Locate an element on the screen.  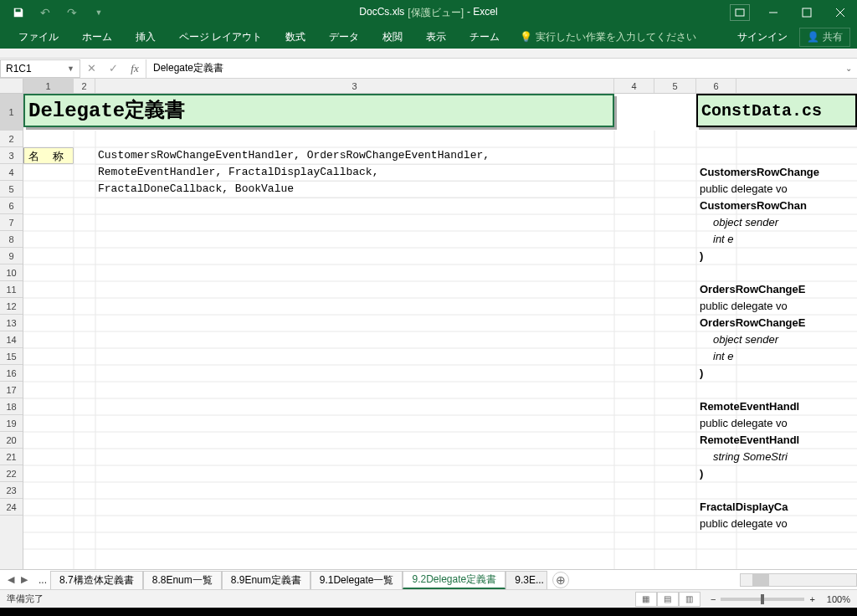
content-cell: CustomersRowChangeEventHandler, OrdersRo… is located at coordinates (355, 156).